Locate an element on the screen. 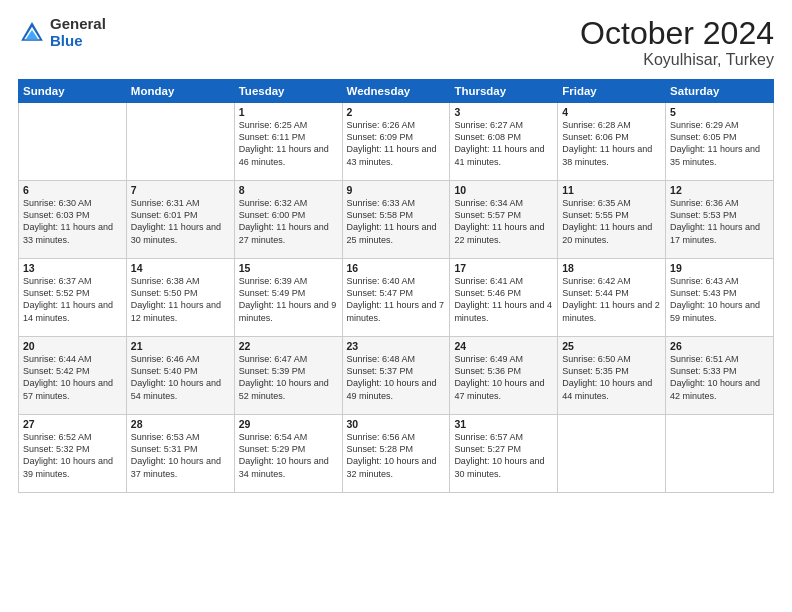 Image resolution: width=792 pixels, height=612 pixels. calendar-week-row: 6Sunrise: 6:30 AM Sunset: 6:03 PM Daylig… is located at coordinates (396, 220).